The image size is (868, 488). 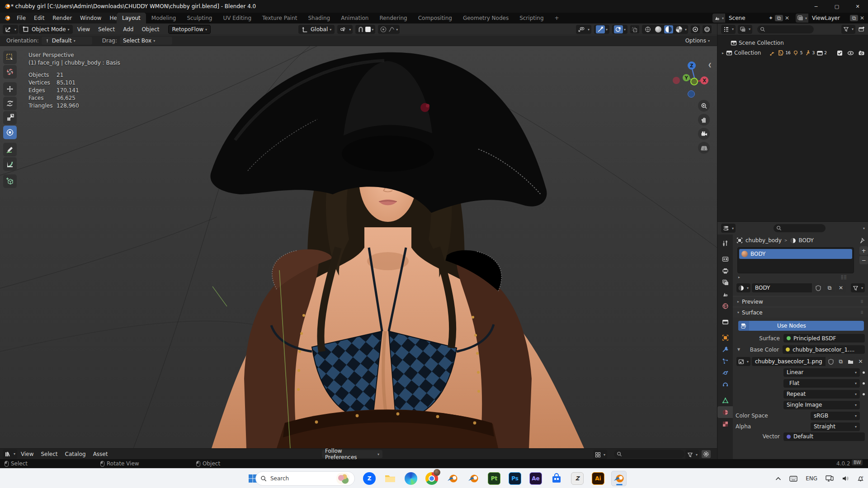 I want to click on pin-icon, so click(x=862, y=240).